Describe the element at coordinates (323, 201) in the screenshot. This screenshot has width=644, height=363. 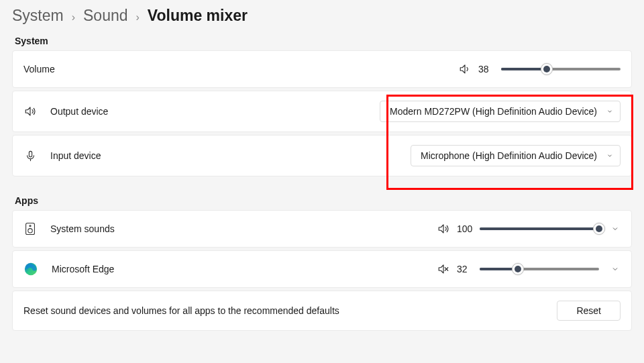
I see `section-heading-apps: Apps` at that location.